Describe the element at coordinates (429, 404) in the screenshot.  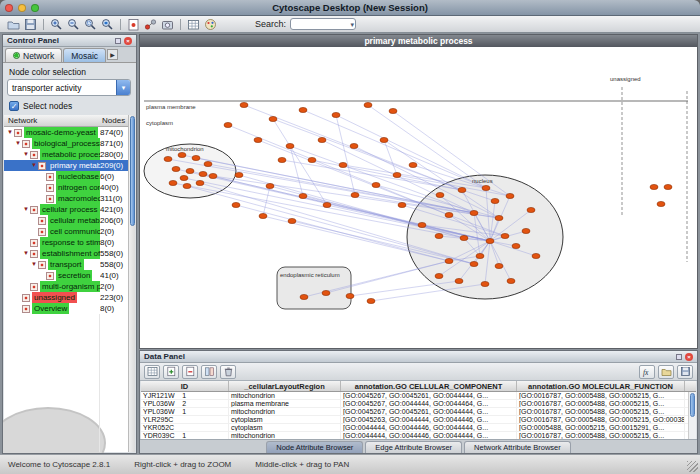
I see `table-cell: [GO:0045267, GO:0044444, GO:0044464, G..…` at that location.